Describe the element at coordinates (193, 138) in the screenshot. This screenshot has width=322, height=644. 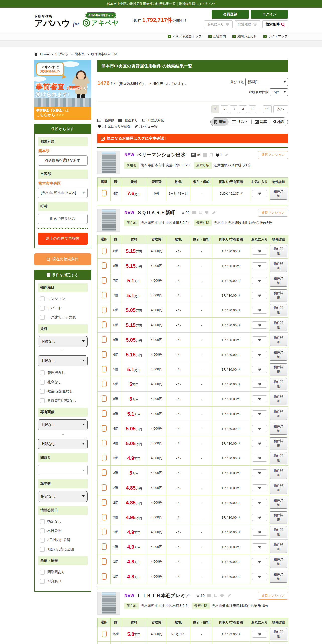
I see `vacancy-check-banner: 気になるお部屋はスグに空室確認！` at that location.